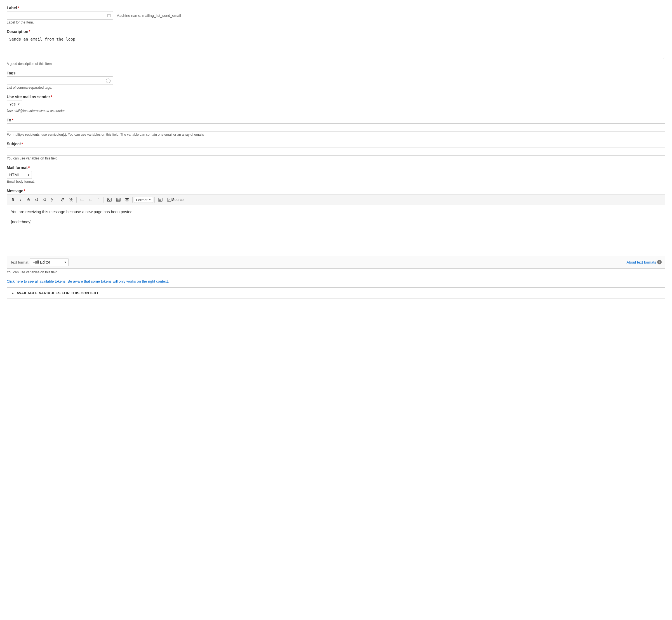  I want to click on editor-body: You are receiving this message because a…, so click(336, 230).